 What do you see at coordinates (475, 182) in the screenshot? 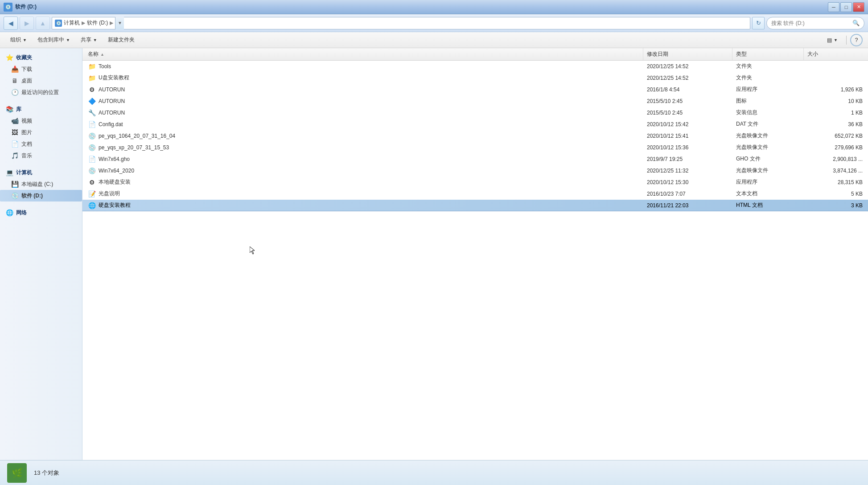
I see `table-row: ⚙ 本地硬盘安装 2020/10/12 15:30 应用程序 28,315 KB` at bounding box center [475, 182].